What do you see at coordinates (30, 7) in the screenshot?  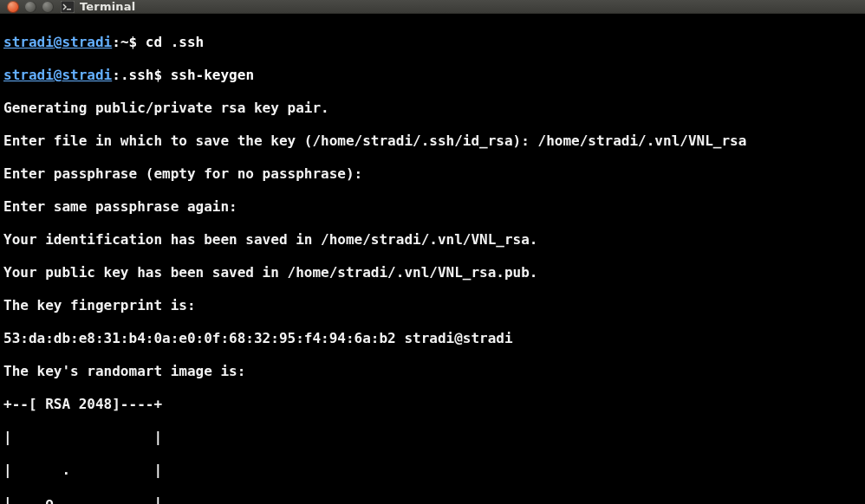 I see `window-buttons` at bounding box center [30, 7].